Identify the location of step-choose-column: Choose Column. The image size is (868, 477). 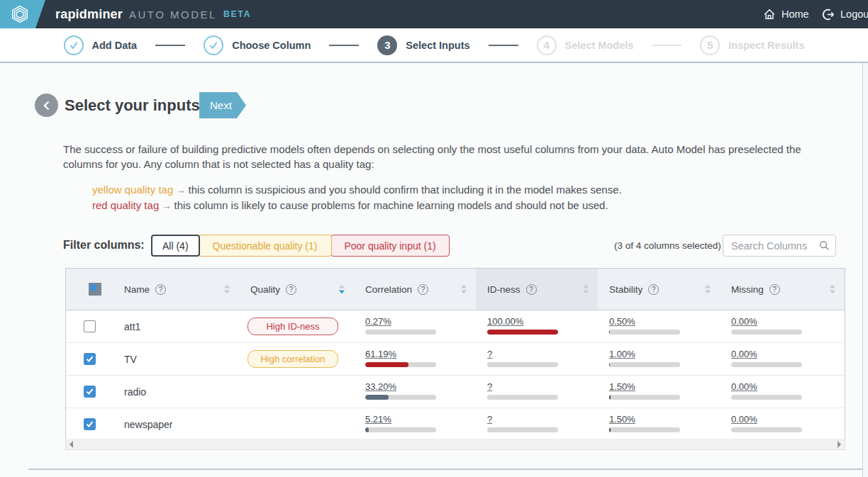
(257, 45).